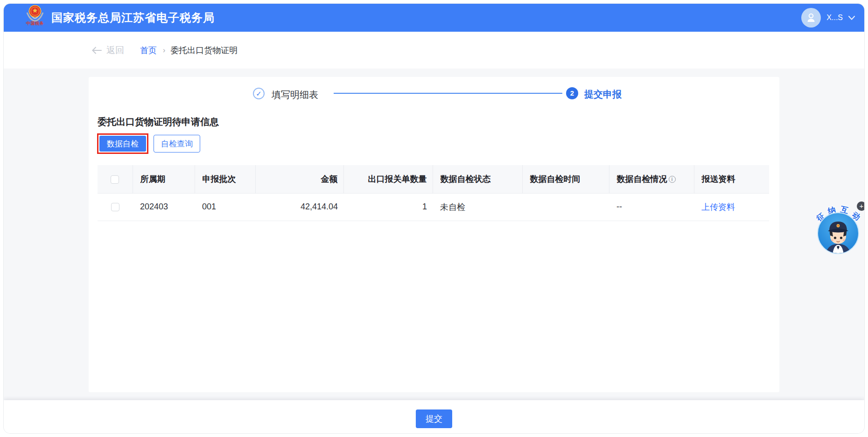 The width and height of the screenshot is (868, 437). Describe the element at coordinates (566, 207) in the screenshot. I see `cell-self-check-time` at that location.